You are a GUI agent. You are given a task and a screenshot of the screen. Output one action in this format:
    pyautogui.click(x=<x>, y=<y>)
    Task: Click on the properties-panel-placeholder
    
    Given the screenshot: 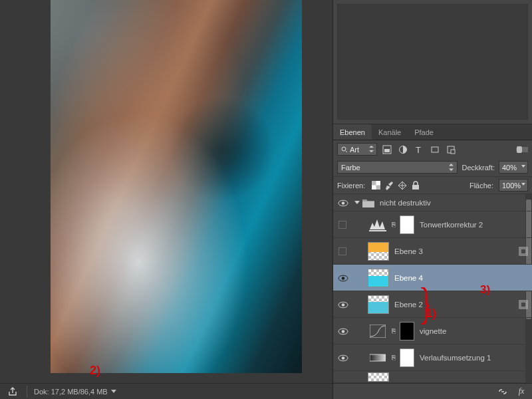 What is the action you would take?
    pyautogui.click(x=432, y=63)
    